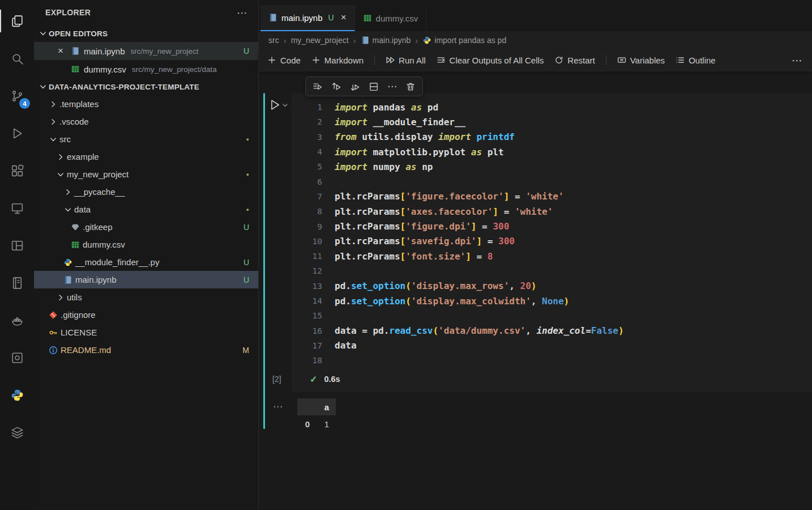 The width and height of the screenshot is (812, 510). What do you see at coordinates (797, 60) in the screenshot?
I see `toolbar-more-actions-button: ⋯` at bounding box center [797, 60].